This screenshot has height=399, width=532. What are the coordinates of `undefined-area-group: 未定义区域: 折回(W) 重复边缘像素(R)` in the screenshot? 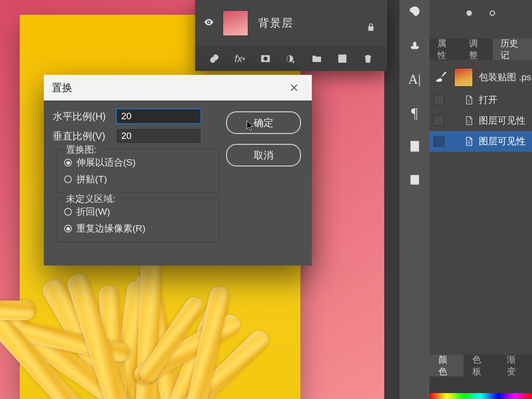 It's located at (138, 220).